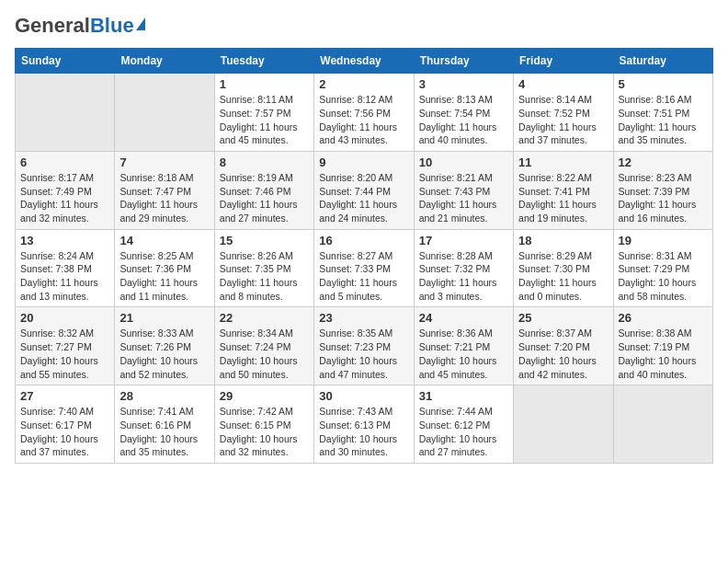  Describe the element at coordinates (664, 353) in the screenshot. I see `cell-content: Sunrise: 8:38 AM Sunset: 7:19 PM Dayligh…` at that location.